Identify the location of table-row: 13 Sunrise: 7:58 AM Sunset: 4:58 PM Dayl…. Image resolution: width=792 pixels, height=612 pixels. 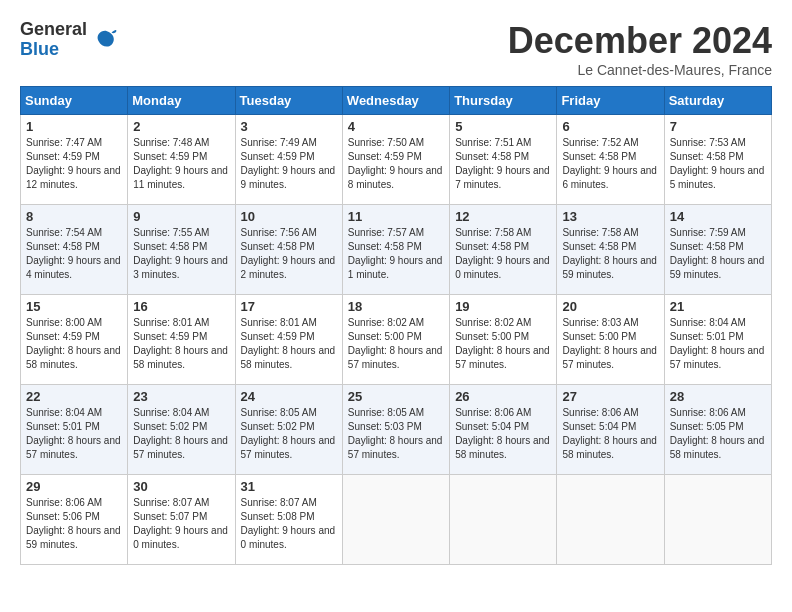
(610, 250).